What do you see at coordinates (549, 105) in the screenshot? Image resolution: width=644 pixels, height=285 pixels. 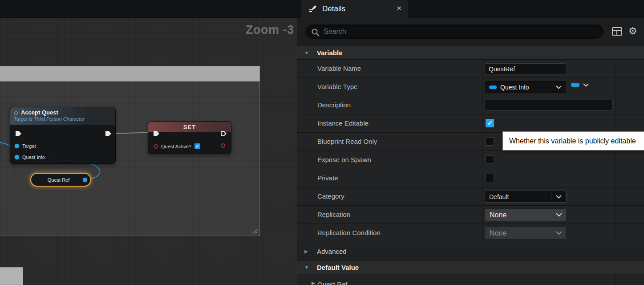 I see `description-input` at bounding box center [549, 105].